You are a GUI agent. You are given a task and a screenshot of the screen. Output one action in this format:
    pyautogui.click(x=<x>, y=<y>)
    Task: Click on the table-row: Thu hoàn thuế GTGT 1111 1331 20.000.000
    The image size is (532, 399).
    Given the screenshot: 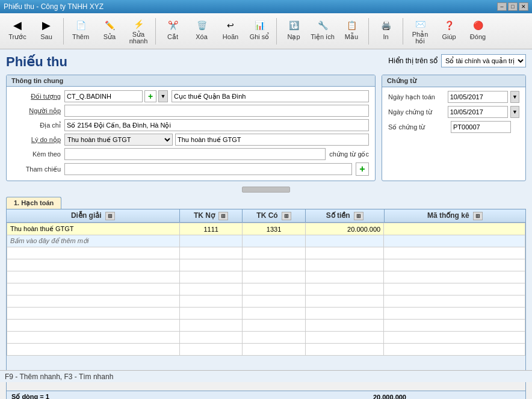 What is the action you would take?
    pyautogui.click(x=266, y=229)
    